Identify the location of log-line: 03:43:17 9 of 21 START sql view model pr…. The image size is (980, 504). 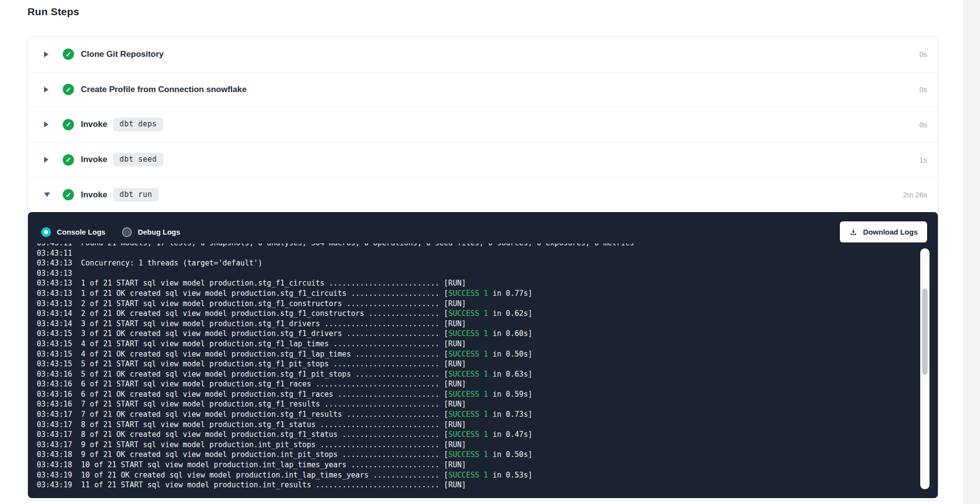
(487, 445).